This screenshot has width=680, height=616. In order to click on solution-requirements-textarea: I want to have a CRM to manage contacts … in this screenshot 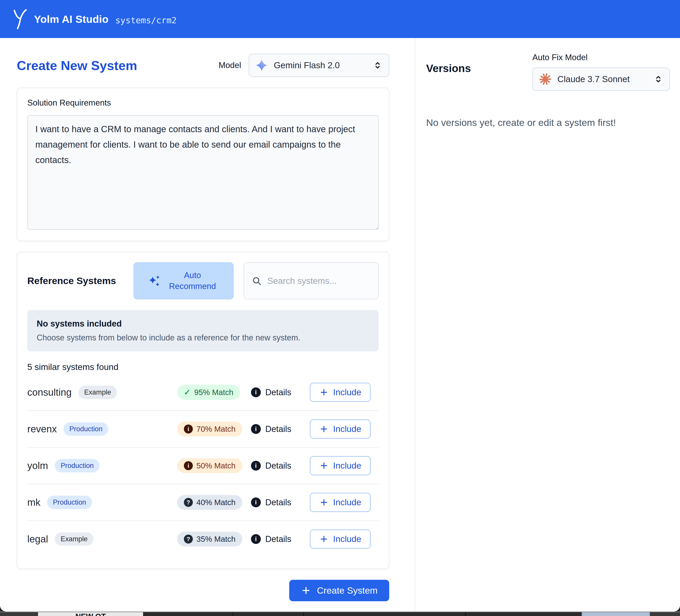, I will do `click(203, 172)`.